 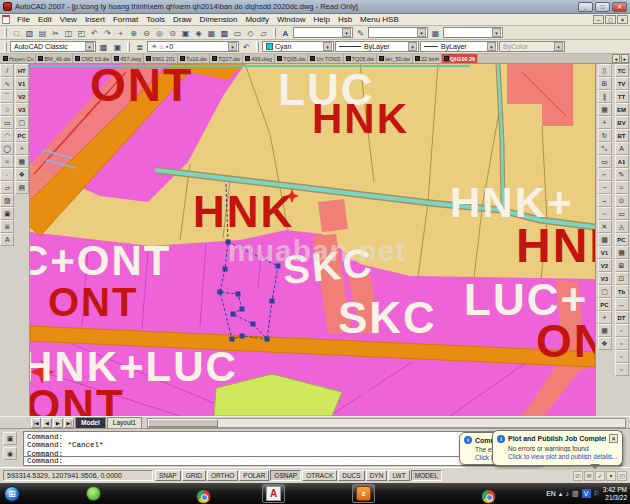 What do you see at coordinates (563, 456) in the screenshot?
I see `balloon-link: Click to view plot and publish details..…` at bounding box center [563, 456].